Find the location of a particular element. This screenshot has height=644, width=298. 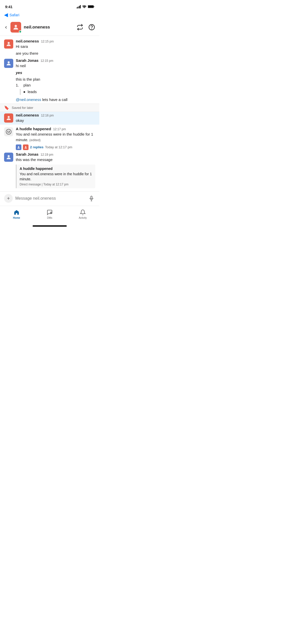

back-button: ‹ is located at coordinates (6, 27).